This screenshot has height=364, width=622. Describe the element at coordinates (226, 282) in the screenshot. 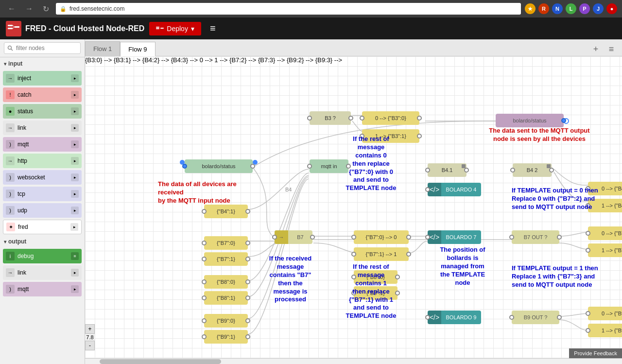

I see `node-b8n0: {"B8":0}` at that location.